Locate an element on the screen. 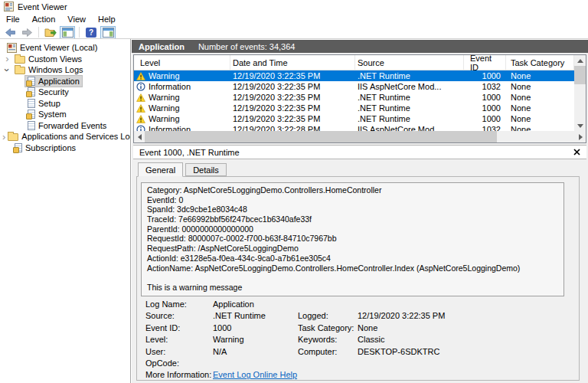  sidebar-item-label: Subscriptions is located at coordinates (51, 148).